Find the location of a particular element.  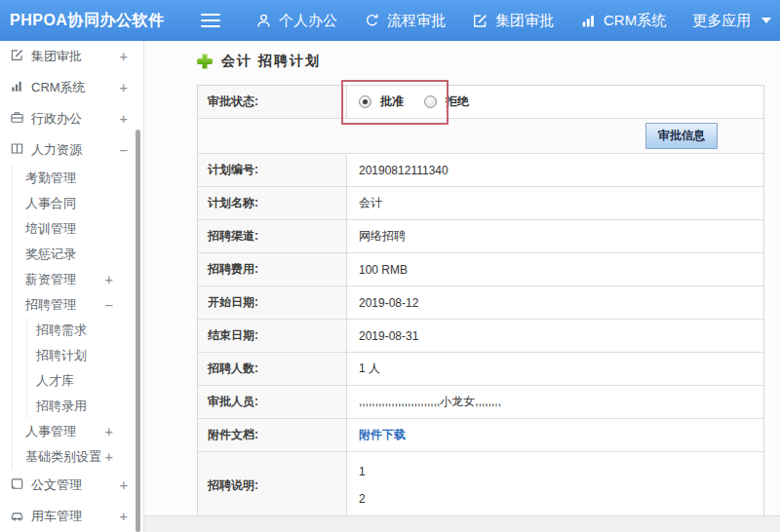

field-label: 招聘人数: is located at coordinates (273, 368).